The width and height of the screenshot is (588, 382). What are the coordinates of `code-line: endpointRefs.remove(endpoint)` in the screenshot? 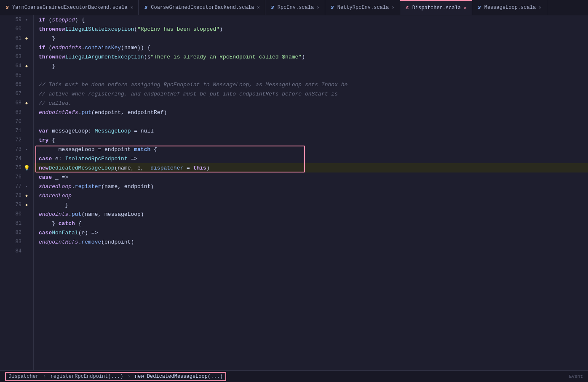 It's located at (311, 242).